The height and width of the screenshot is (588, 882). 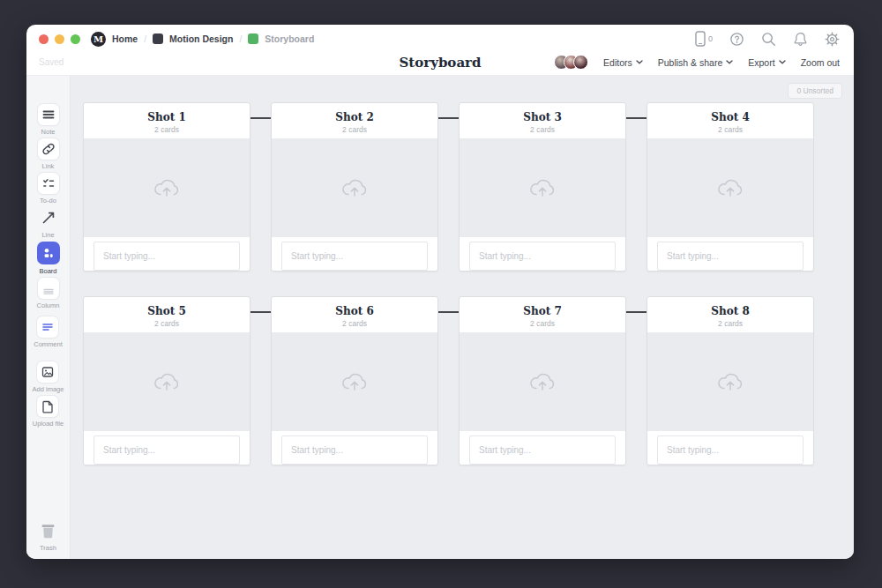 What do you see at coordinates (766, 63) in the screenshot?
I see `export-menu: Export` at bounding box center [766, 63].